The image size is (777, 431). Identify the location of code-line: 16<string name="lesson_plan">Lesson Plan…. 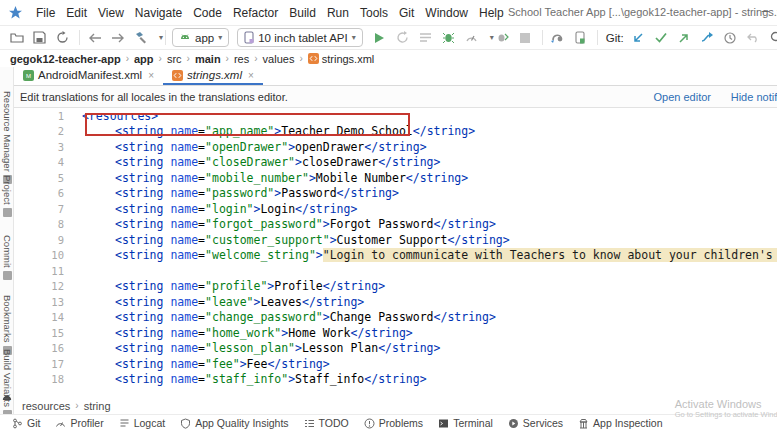
(396, 349).